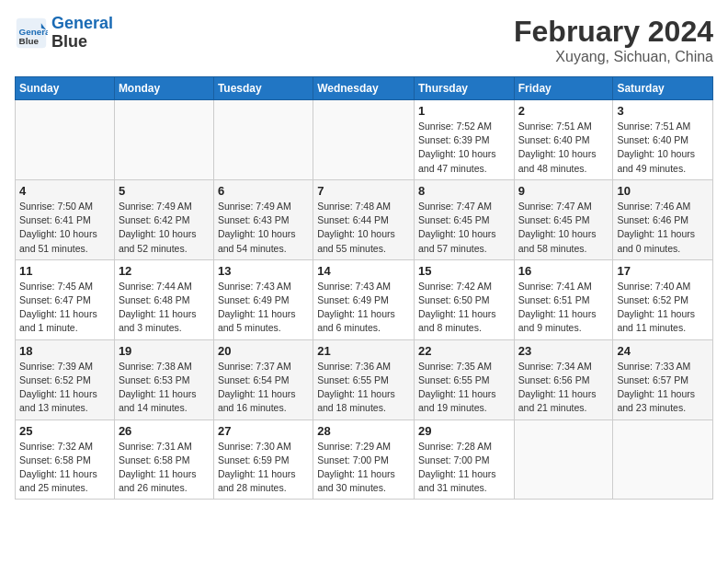 The image size is (728, 563). What do you see at coordinates (164, 388) in the screenshot?
I see `day-info: Sunrise: 7:38 AMSunset: 6:53 PMDaylight:…` at bounding box center [164, 388].